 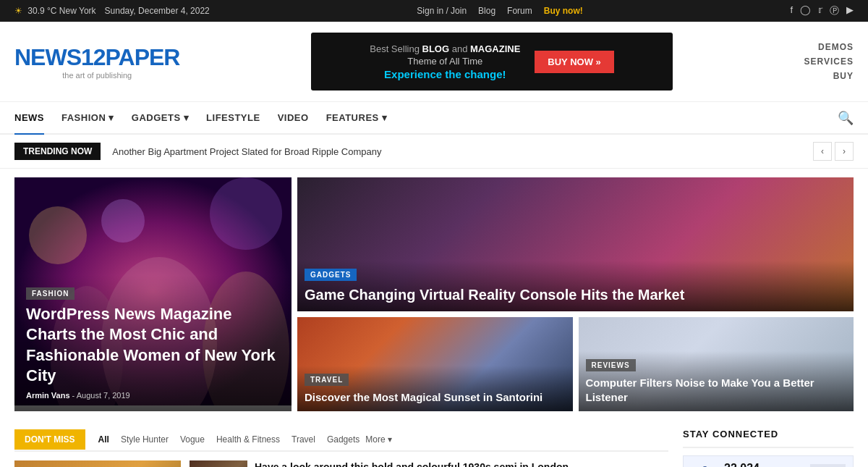 I want to click on facebook-stats: 22,034 Fans, so click(x=764, y=465).